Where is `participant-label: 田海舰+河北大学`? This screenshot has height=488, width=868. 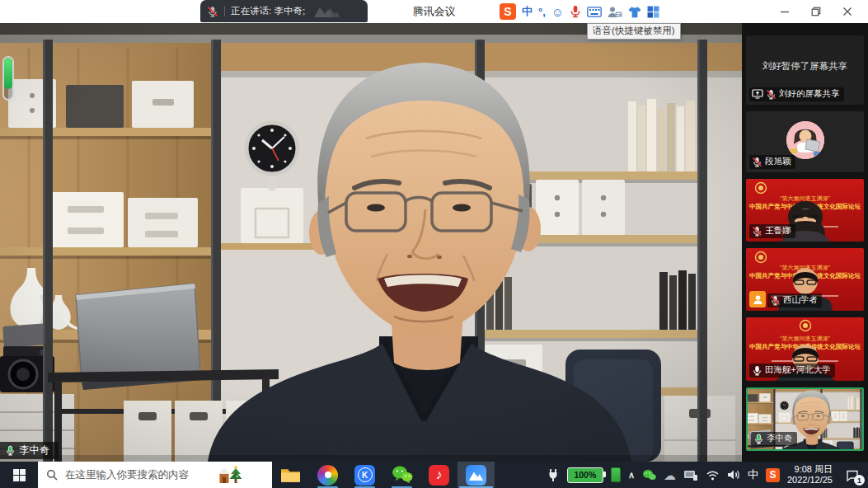
participant-label: 田海舰+河北大学 is located at coordinates (792, 371).